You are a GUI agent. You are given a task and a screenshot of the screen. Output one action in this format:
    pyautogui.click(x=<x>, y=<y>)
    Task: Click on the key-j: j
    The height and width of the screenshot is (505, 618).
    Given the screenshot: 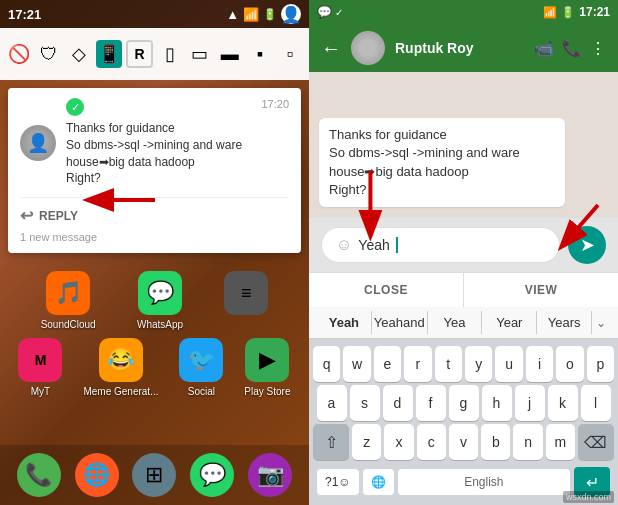 What is the action you would take?
    pyautogui.click(x=530, y=403)
    